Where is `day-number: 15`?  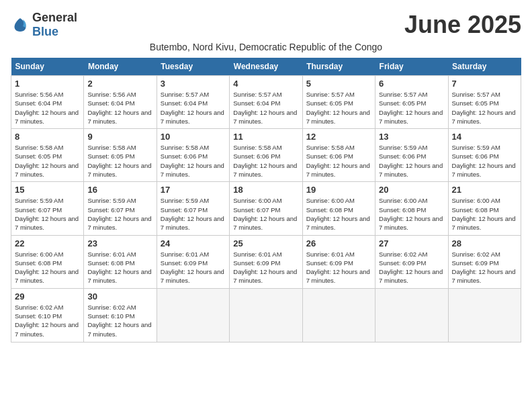 day-number: 15 is located at coordinates (47, 189).